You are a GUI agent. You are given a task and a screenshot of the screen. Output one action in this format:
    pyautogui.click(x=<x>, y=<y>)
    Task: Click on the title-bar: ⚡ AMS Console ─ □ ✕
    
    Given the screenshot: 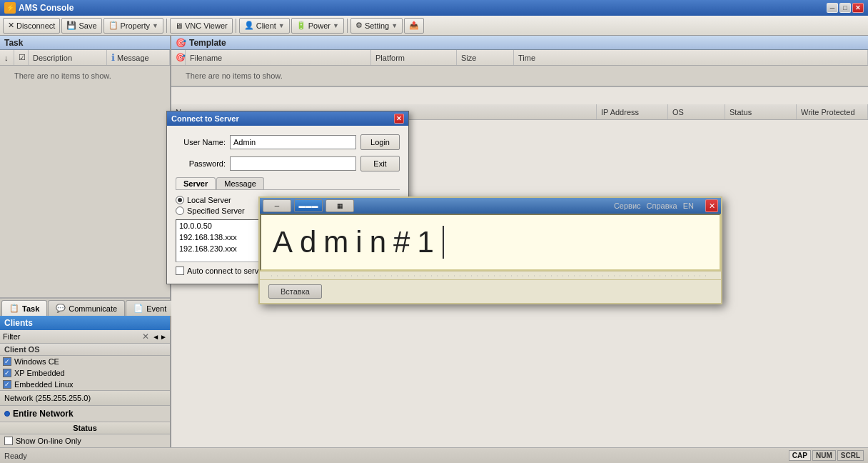 What is the action you would take?
    pyautogui.click(x=434, y=8)
    